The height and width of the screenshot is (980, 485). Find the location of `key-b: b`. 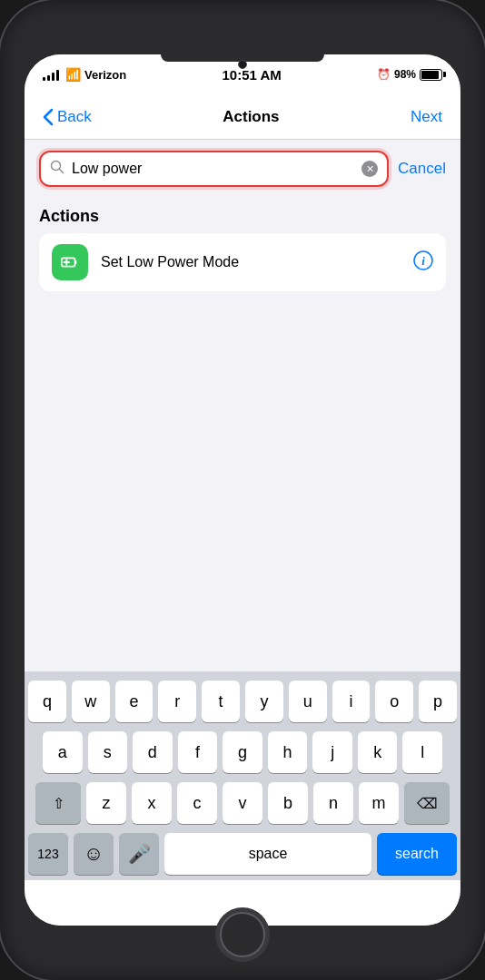

key-b: b is located at coordinates (288, 803).